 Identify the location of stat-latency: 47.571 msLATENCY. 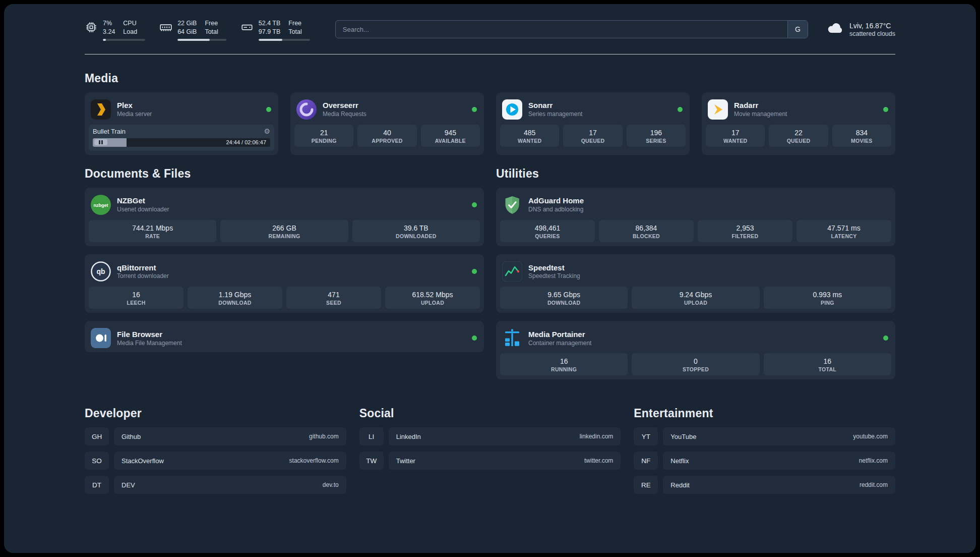
(844, 231).